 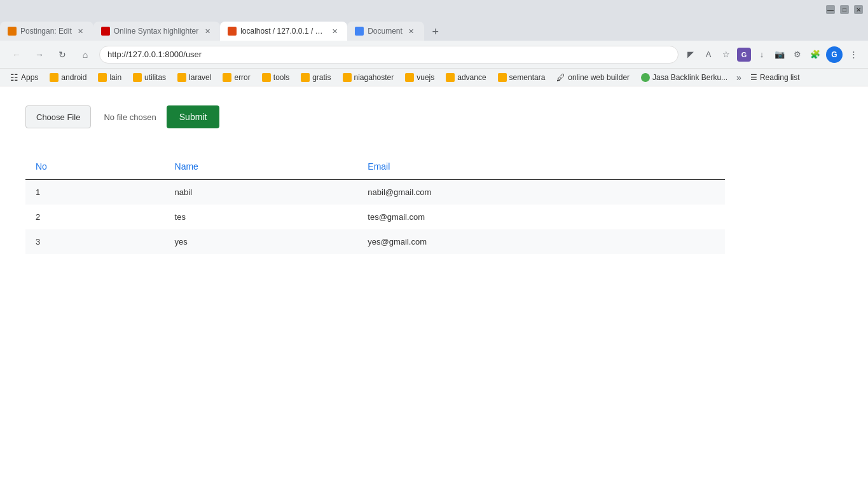 What do you see at coordinates (156, 31) in the screenshot?
I see `tab-syntax: Online Syntax highlighter ✕` at bounding box center [156, 31].